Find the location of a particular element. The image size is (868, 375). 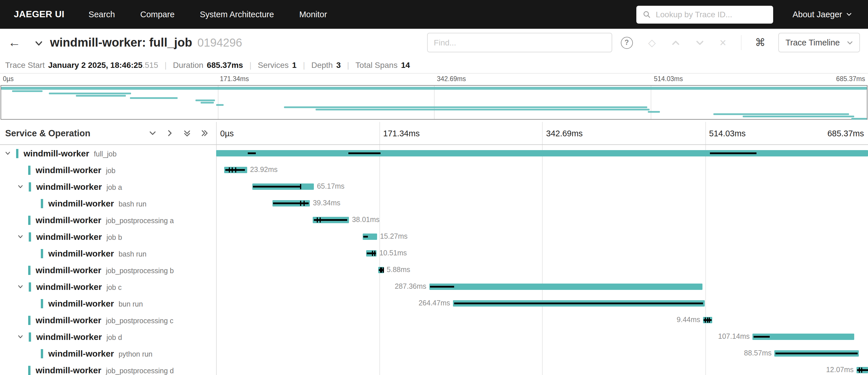

span-row: windmill-workerbash run39.34ms is located at coordinates (434, 203).